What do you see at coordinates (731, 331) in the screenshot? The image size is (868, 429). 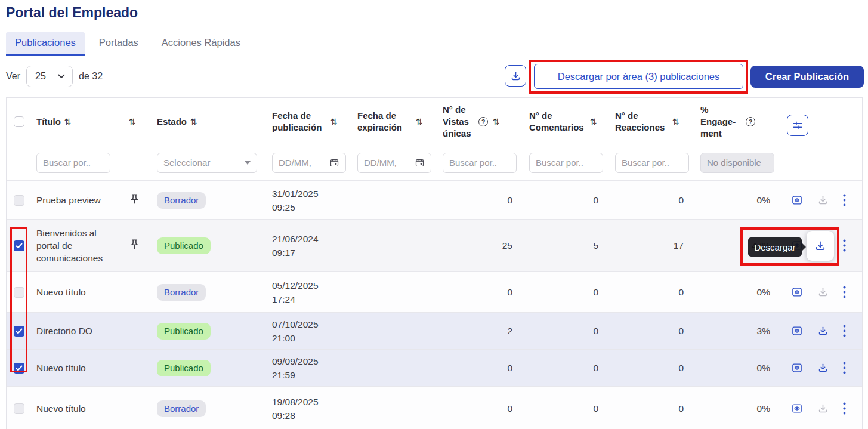 I see `engagement-percent: 3%` at bounding box center [731, 331].